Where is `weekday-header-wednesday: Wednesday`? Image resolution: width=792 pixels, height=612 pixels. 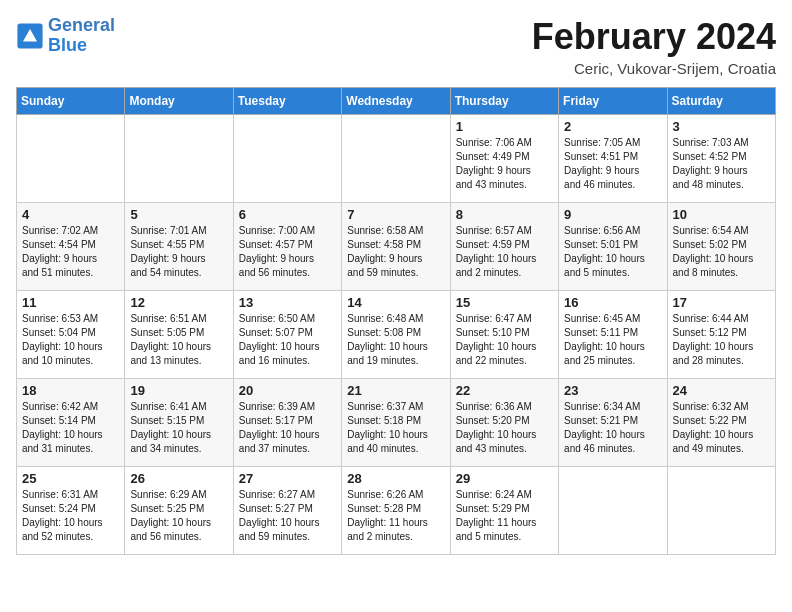 weekday-header-wednesday: Wednesday is located at coordinates (396, 102).